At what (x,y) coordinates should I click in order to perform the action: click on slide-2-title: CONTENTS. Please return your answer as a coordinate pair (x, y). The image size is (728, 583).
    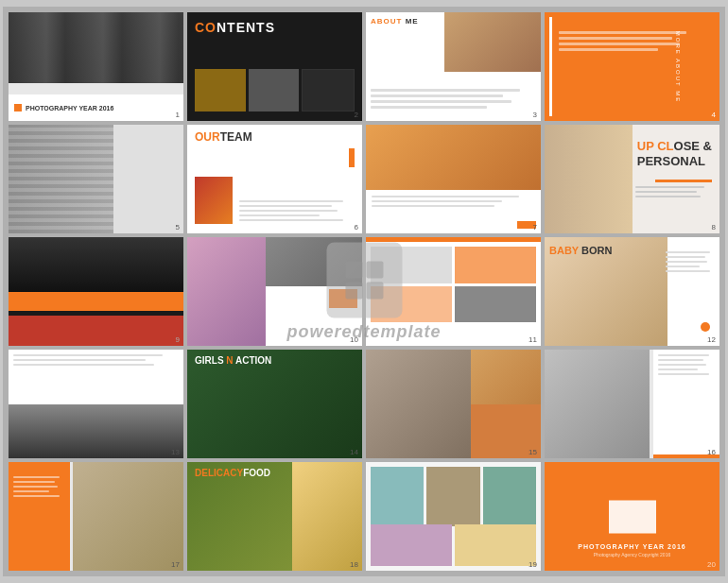
    Looking at the image, I should click on (234, 27).